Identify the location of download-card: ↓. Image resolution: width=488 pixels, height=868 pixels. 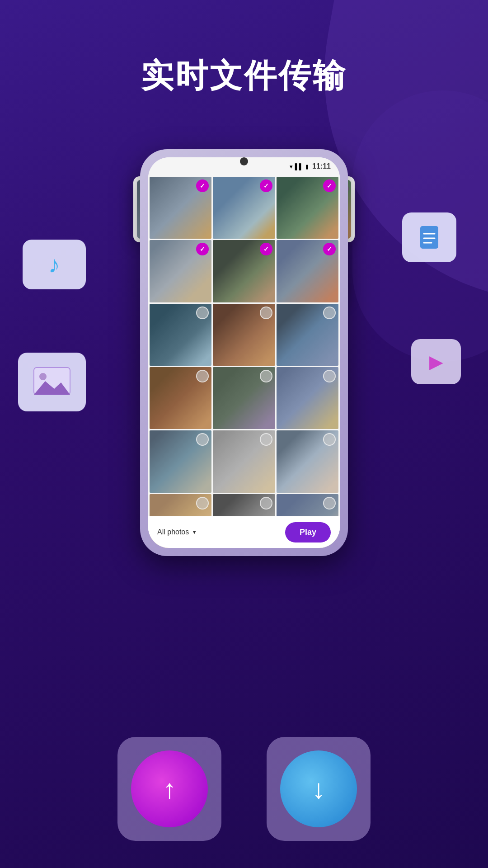
(319, 789).